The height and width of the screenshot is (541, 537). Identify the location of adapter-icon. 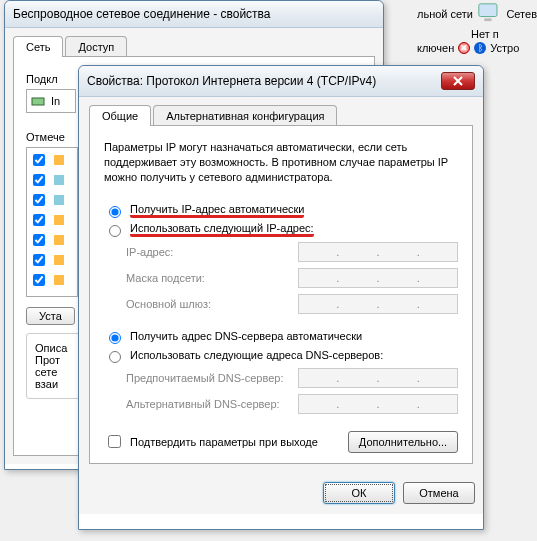
(38, 101).